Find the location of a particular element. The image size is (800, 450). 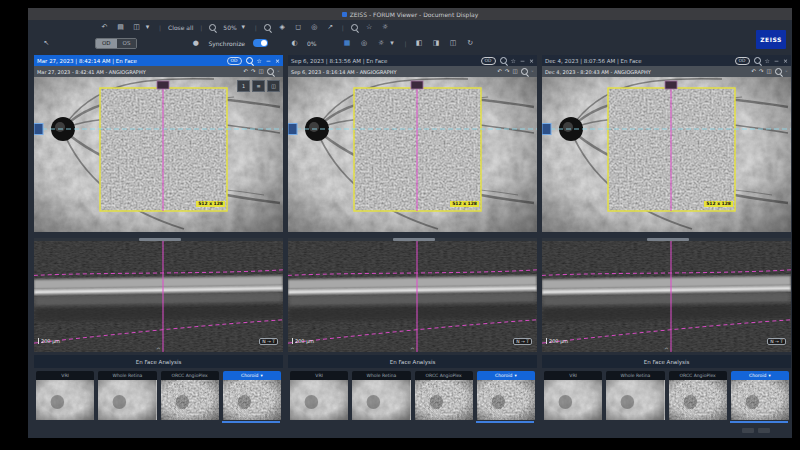

image-mode-icon-1: ◧ is located at coordinates (420, 44).